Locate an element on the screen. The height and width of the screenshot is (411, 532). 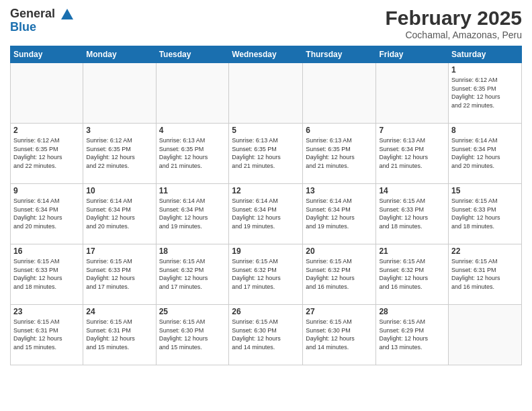
col-friday: Friday is located at coordinates (412, 55).